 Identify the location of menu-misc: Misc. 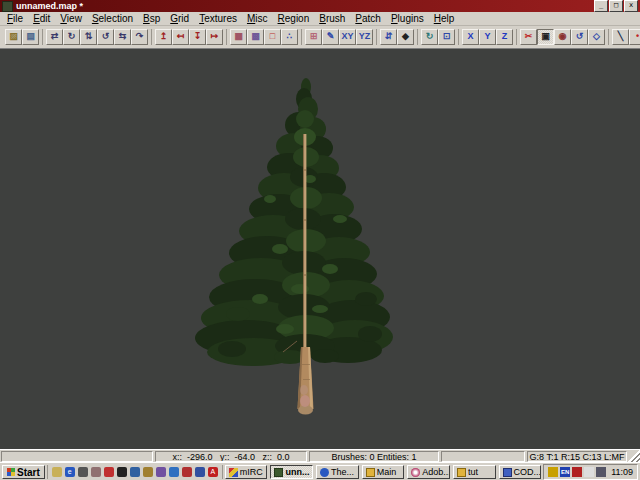
(258, 18).